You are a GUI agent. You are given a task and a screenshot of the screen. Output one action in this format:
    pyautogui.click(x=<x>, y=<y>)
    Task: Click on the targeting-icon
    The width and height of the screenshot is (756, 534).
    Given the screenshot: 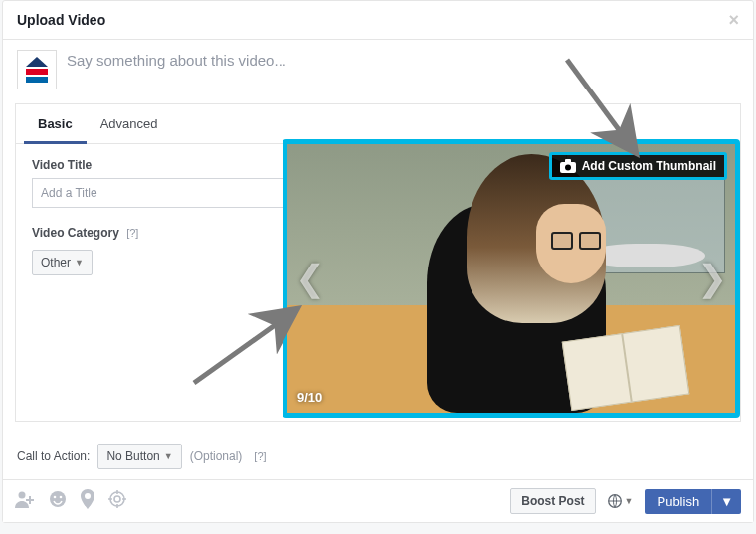 What is the action you would take?
    pyautogui.click(x=117, y=501)
    